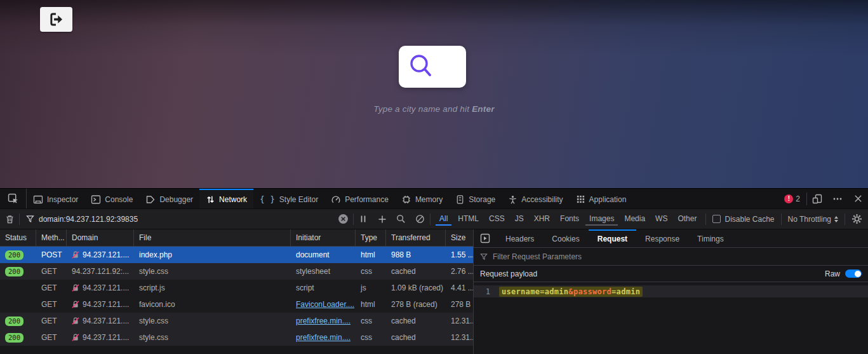 The width and height of the screenshot is (868, 354). I want to click on initiator-text: document, so click(312, 255).